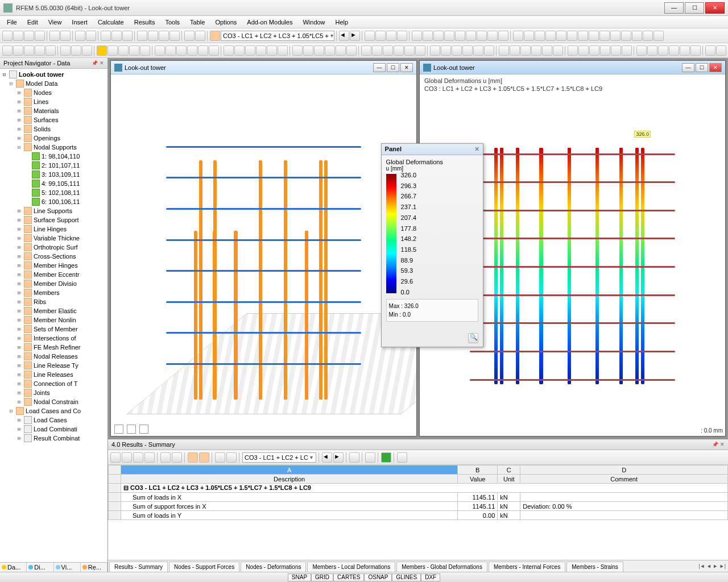 The image size is (728, 582). Describe the element at coordinates (418, 513) in the screenshot. I see `results-table: A B C D Description Value Unit Comment ⊟…` at that location.